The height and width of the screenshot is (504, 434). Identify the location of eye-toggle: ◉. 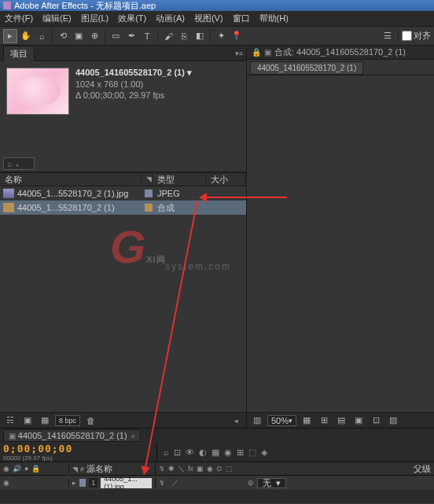
(6, 483).